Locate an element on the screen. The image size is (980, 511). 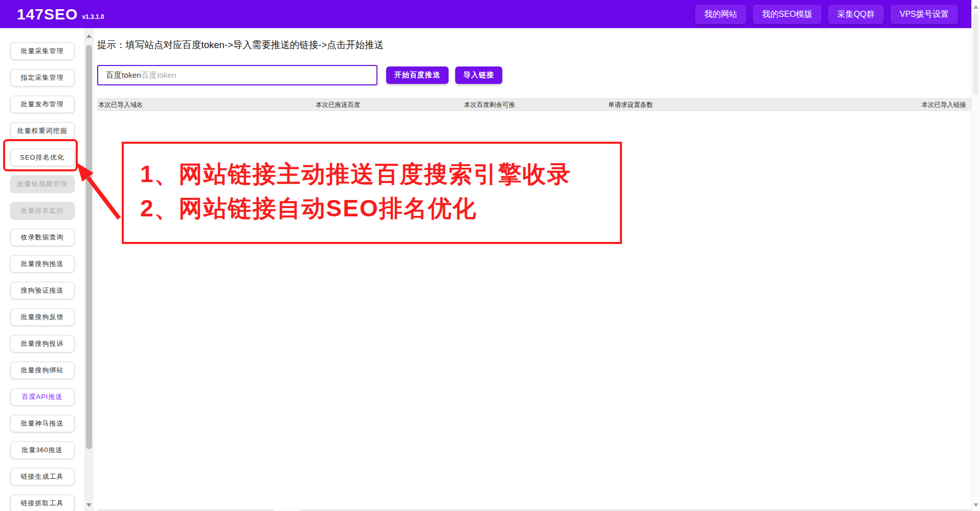
app-logo: 147SEO v1.3.1.0 is located at coordinates (60, 14).